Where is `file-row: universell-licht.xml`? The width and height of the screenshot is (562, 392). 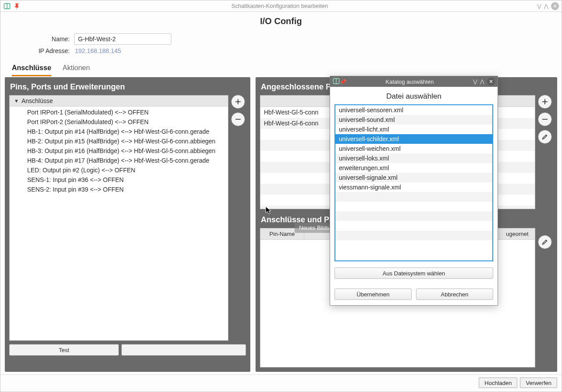
file-row: universell-licht.xml is located at coordinates (414, 129).